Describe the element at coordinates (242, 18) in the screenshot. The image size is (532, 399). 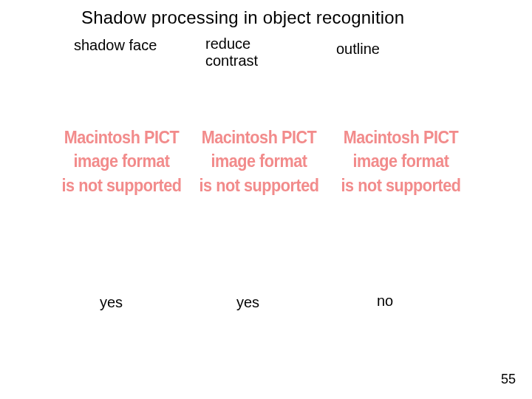
I see `slide-title: Shadow processing in object recognition` at that location.